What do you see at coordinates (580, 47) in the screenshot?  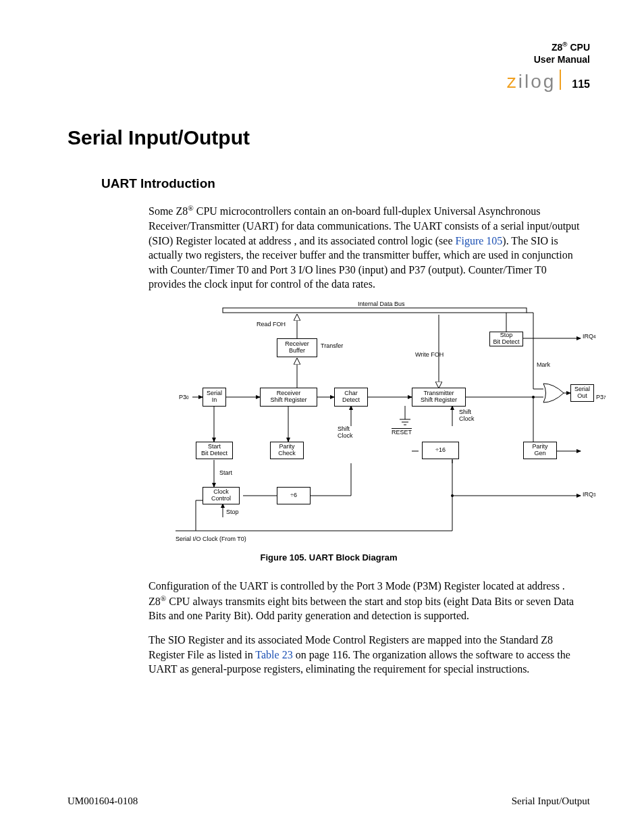 I see `cpu-label: CPU` at bounding box center [580, 47].